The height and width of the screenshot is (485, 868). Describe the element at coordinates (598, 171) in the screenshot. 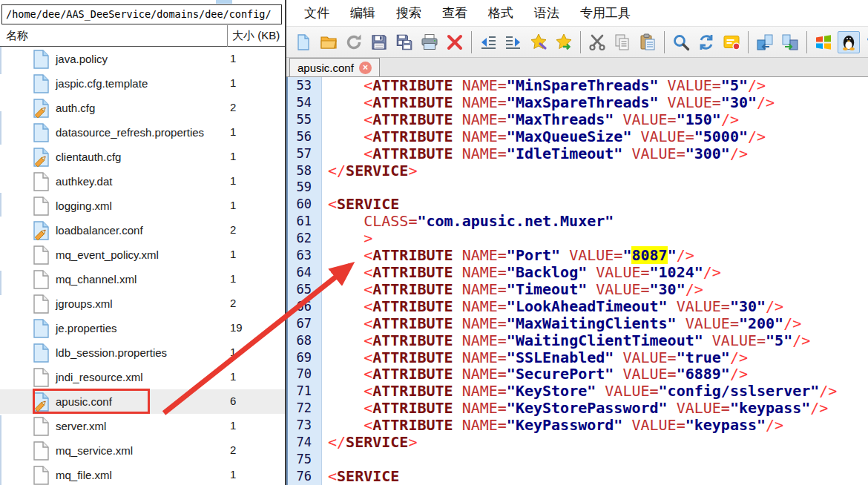

I see `code-line-58: </SERVICE>` at that location.